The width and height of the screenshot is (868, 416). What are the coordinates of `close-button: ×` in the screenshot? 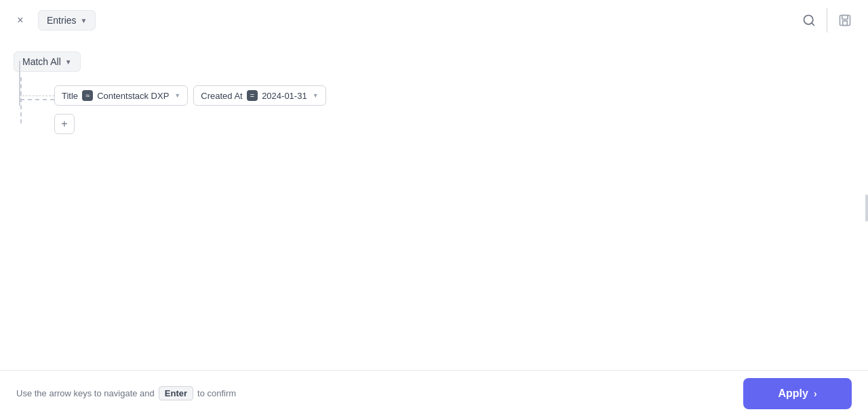 It's located at (20, 20).